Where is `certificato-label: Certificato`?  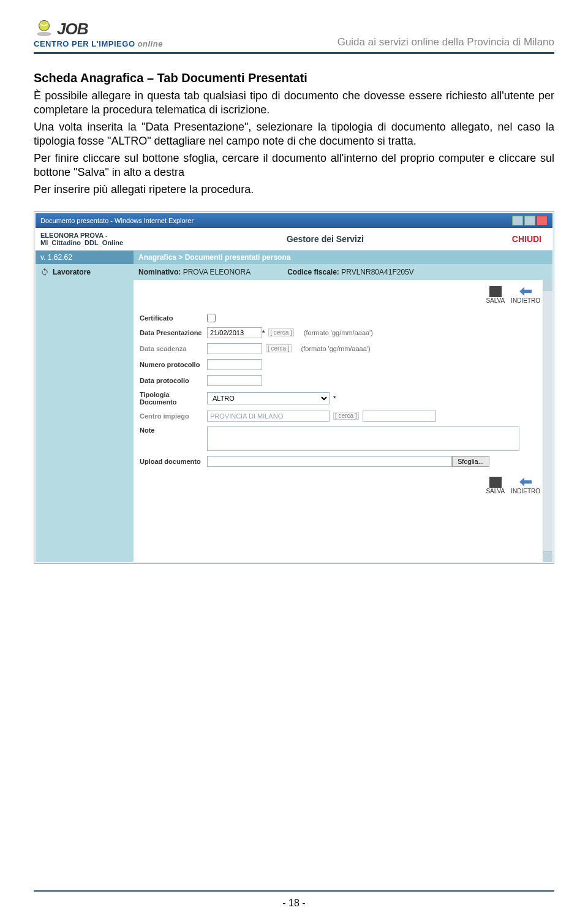 certificato-label: Certificato is located at coordinates (173, 318).